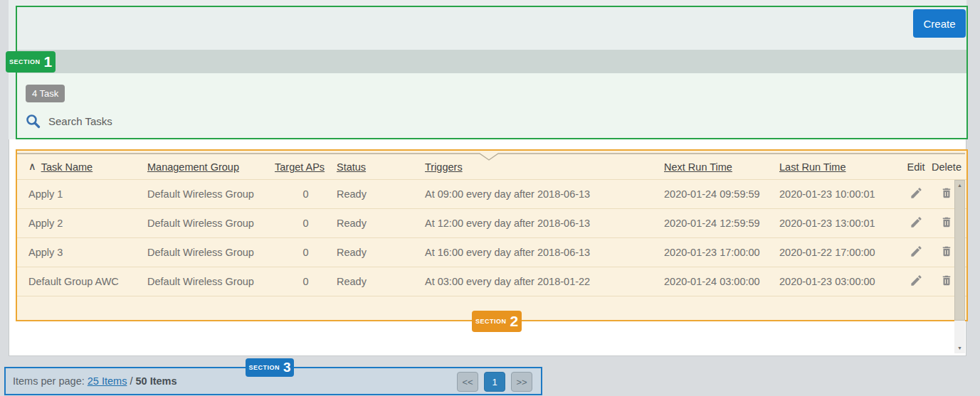 The height and width of the screenshot is (396, 980). What do you see at coordinates (497, 321) in the screenshot?
I see `section-2-annotation: SECTION 2` at bounding box center [497, 321].